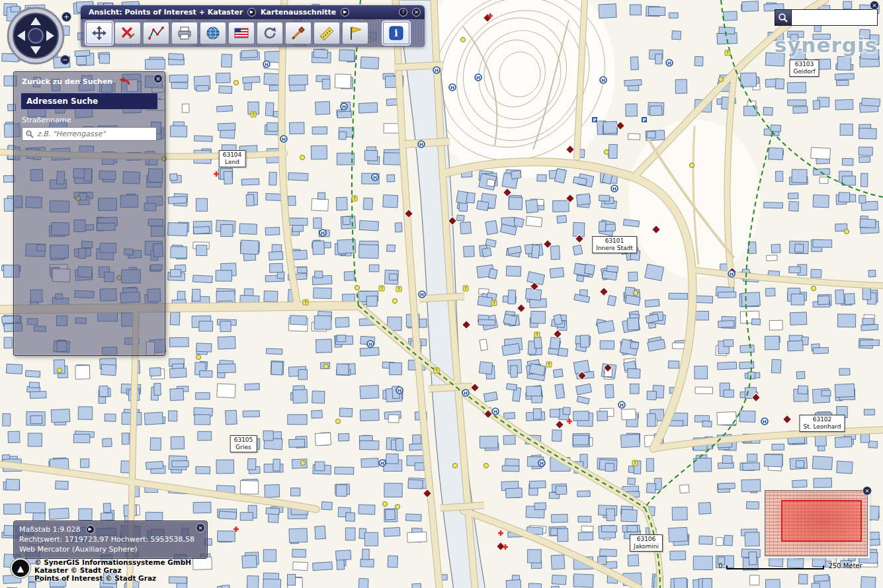 The image size is (883, 588). I want to click on district-name: Gries, so click(243, 447).